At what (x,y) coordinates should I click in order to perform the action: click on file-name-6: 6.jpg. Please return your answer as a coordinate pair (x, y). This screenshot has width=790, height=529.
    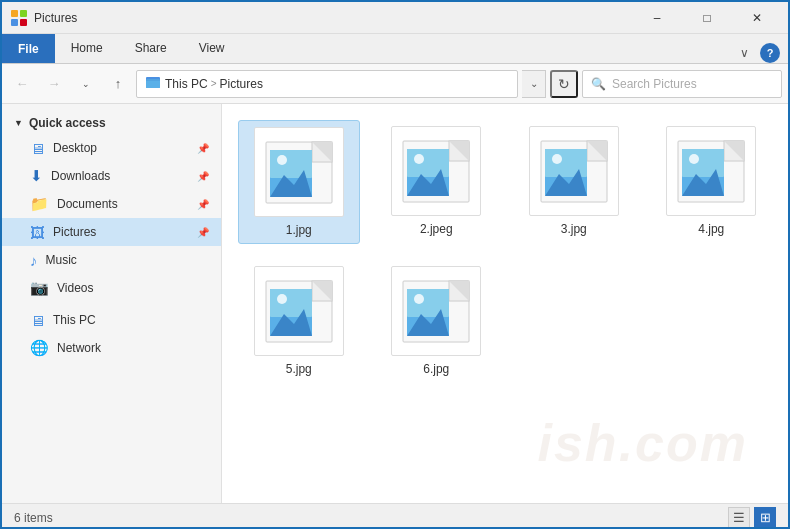
    Looking at the image, I should click on (436, 369).